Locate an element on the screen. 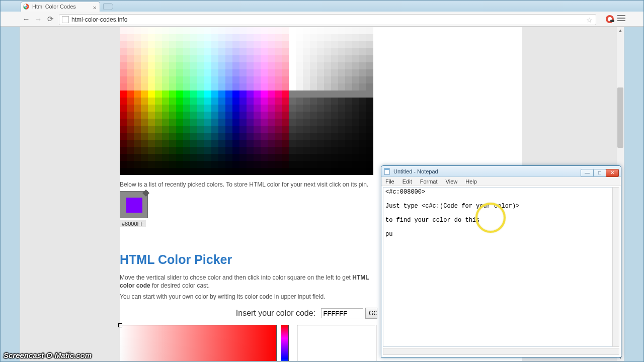  notepad-titlebar: Untitled - Notepad —□✕ is located at coordinates (501, 171).